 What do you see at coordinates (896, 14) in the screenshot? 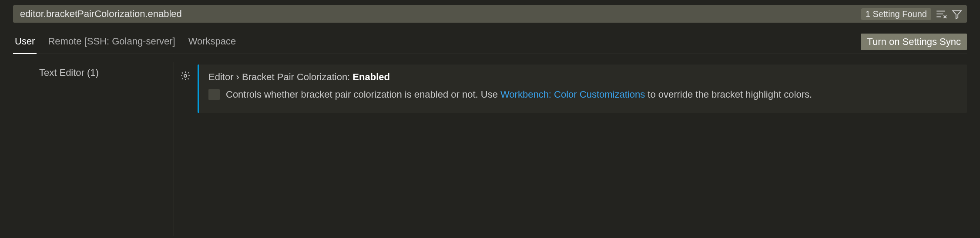
I see `search-results-count-badge: 1 Setting Found` at bounding box center [896, 14].